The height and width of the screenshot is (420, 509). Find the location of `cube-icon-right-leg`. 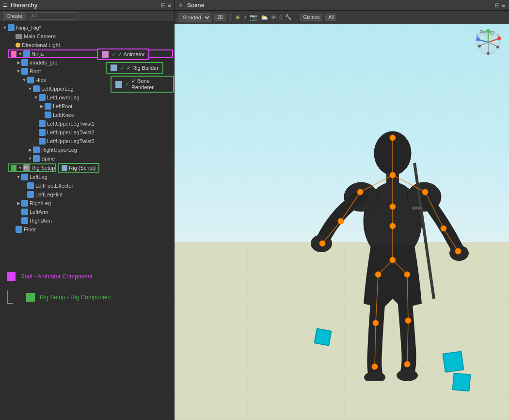

cube-icon-right-leg is located at coordinates (25, 203).